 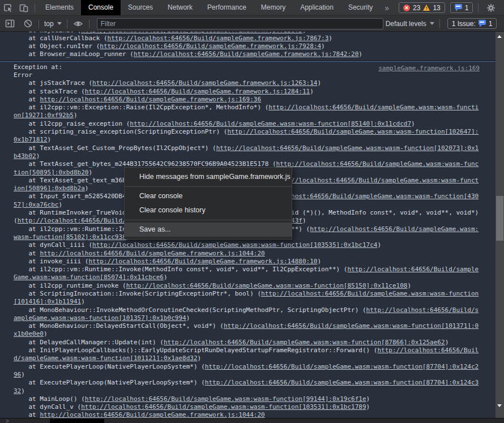 I want to click on menu-item-hide-messages-from-samplegame-framework-js: Hide messages from sampleGame.framework.…, so click(x=208, y=177).